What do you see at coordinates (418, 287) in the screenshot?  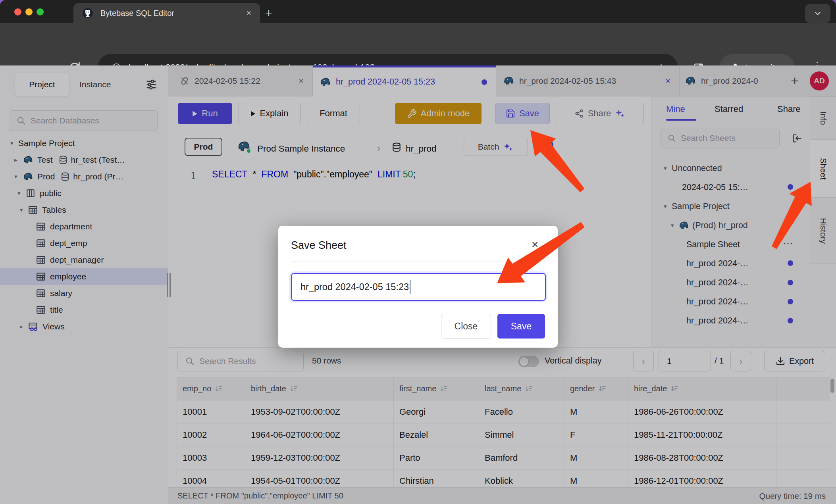 I see `sheet-name-input: hr_prod 2024-02-05 15:23` at bounding box center [418, 287].